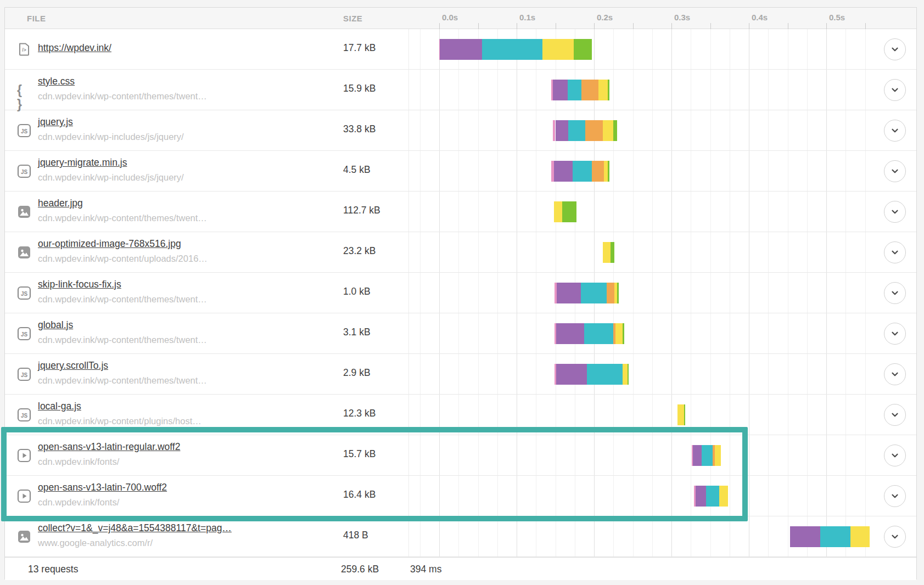  Describe the element at coordinates (55, 325) in the screenshot. I see `file-link: global.js` at that location.